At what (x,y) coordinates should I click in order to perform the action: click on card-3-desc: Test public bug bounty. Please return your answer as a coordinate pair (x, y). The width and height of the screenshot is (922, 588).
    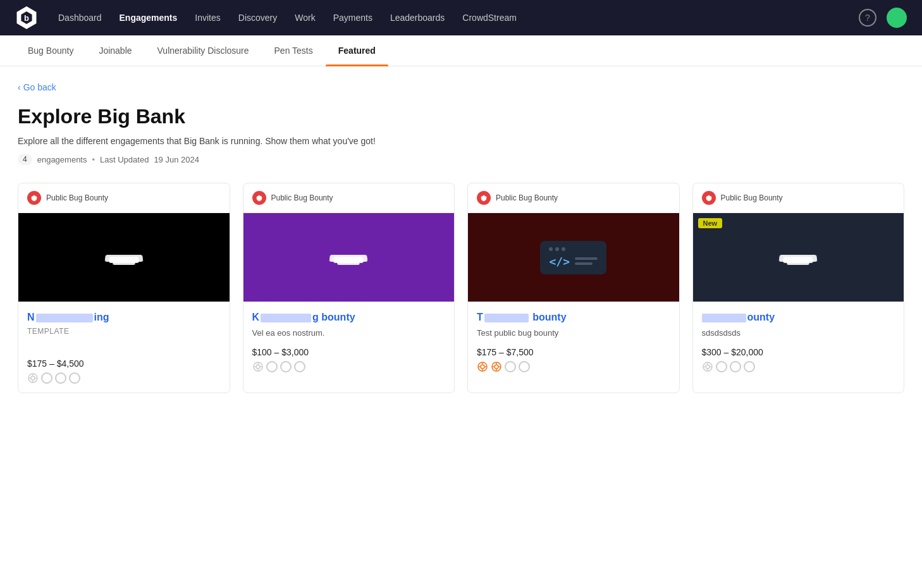
    Looking at the image, I should click on (574, 334).